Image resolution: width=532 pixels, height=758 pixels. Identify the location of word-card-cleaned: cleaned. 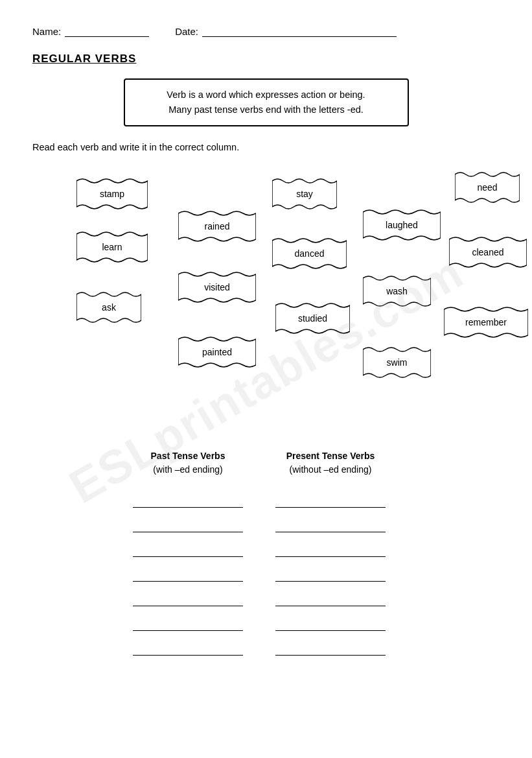
(488, 252).